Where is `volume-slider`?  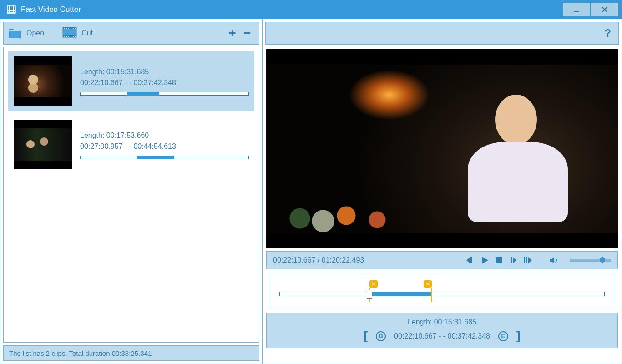 volume-slider is located at coordinates (591, 260).